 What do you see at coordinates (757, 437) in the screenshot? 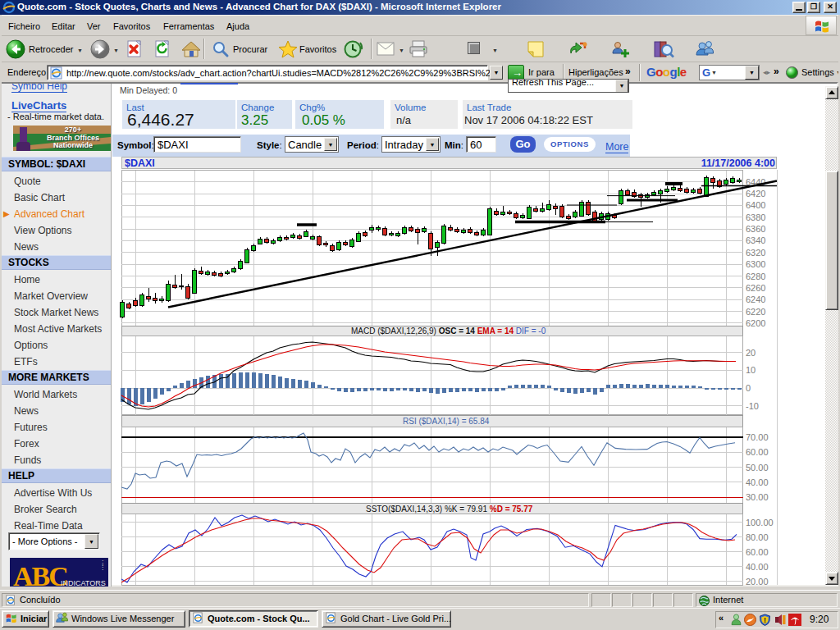
I see `svg-text: 70.00` at bounding box center [757, 437].